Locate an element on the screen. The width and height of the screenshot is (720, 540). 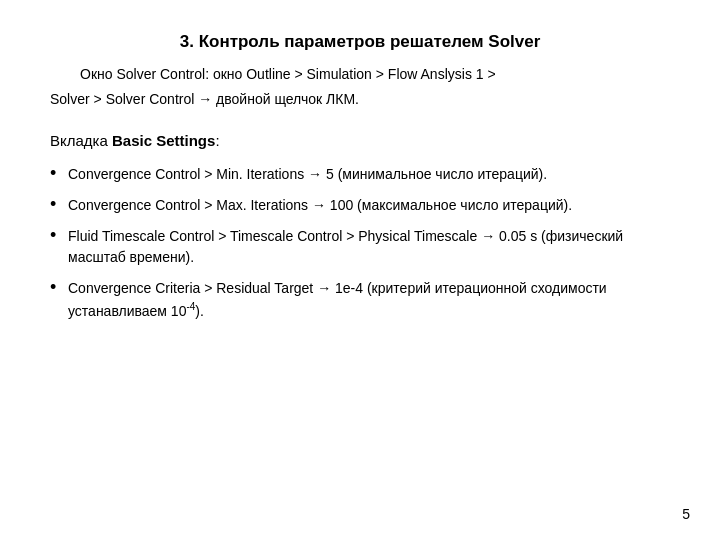
section-heading-suffix: : is located at coordinates (217, 140).